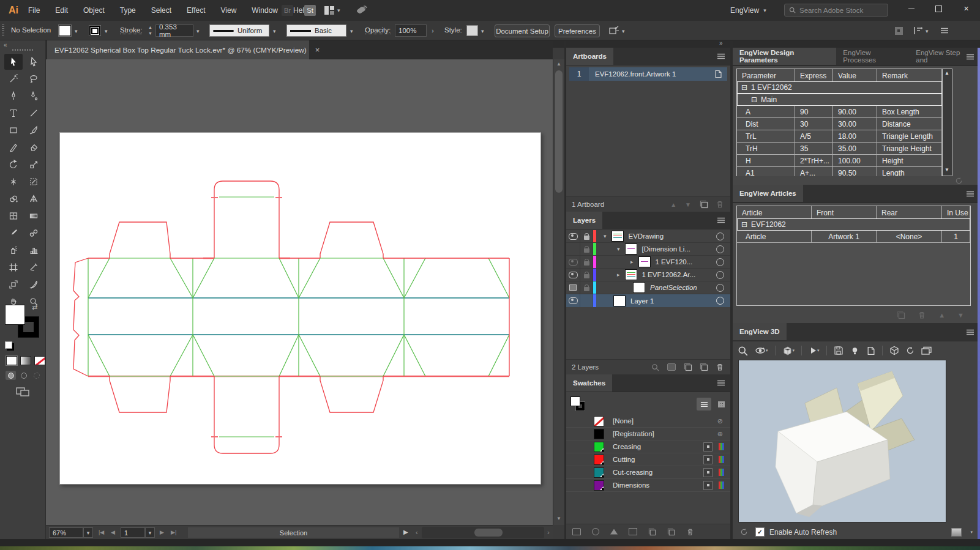 Image resolution: width=980 pixels, height=550 pixels. What do you see at coordinates (522, 31) in the screenshot?
I see `document-setup-button: Document Setup` at bounding box center [522, 31].